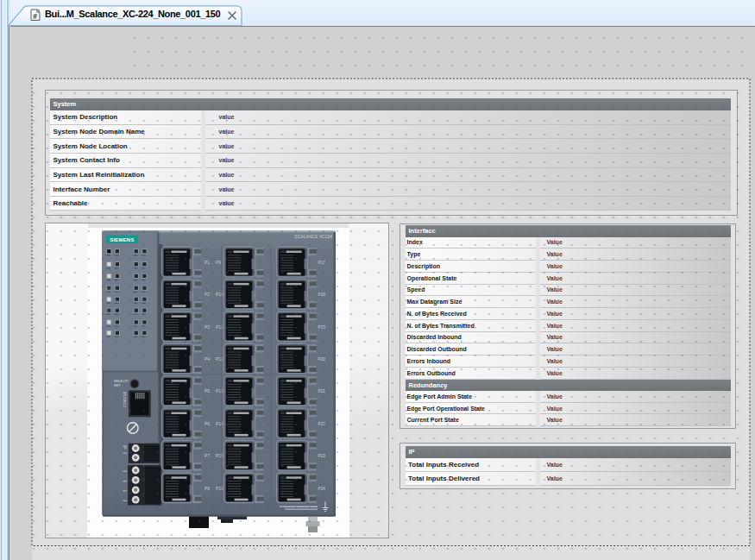 Image resolution: width=755 pixels, height=560 pixels. What do you see at coordinates (219, 488) in the screenshot?
I see `svg-text: P16` at bounding box center [219, 488].